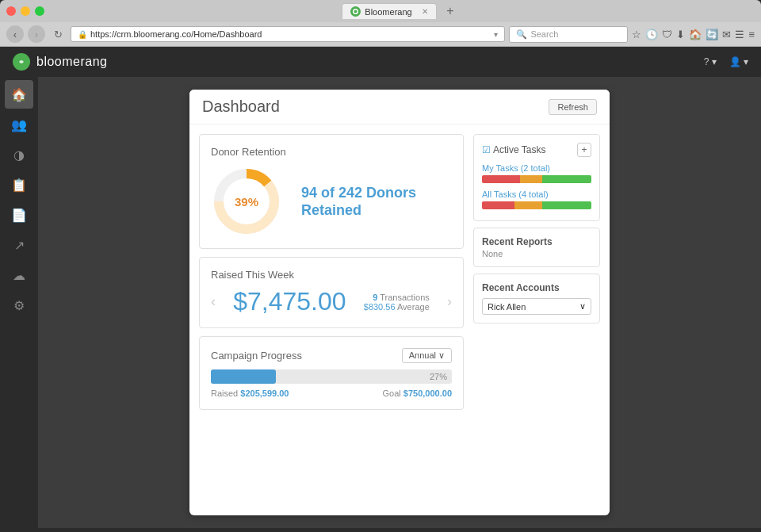 The width and height of the screenshot is (761, 532). I want to click on recent-accounts-selected: Rick Allen, so click(507, 307).